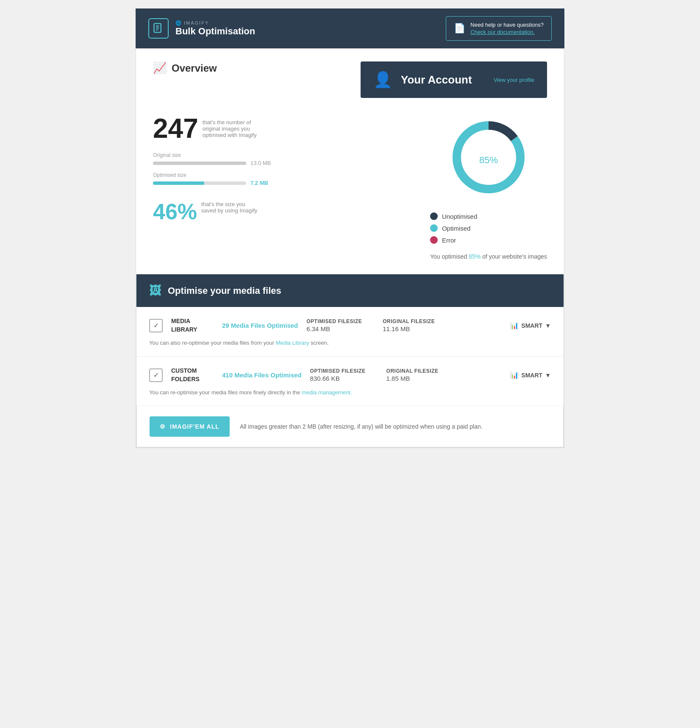 The width and height of the screenshot is (700, 728). Describe the element at coordinates (283, 175) in the screenshot. I see `optimised-size-label: Optimised size` at that location.